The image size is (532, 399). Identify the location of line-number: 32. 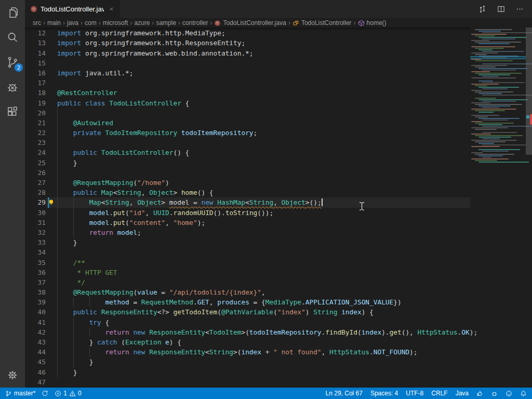
(35, 233).